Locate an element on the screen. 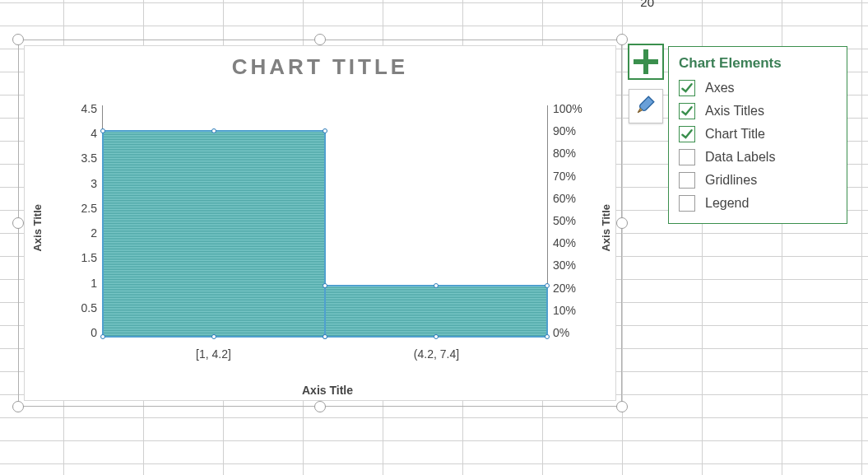  cell-value: 20 is located at coordinates (624, 5).